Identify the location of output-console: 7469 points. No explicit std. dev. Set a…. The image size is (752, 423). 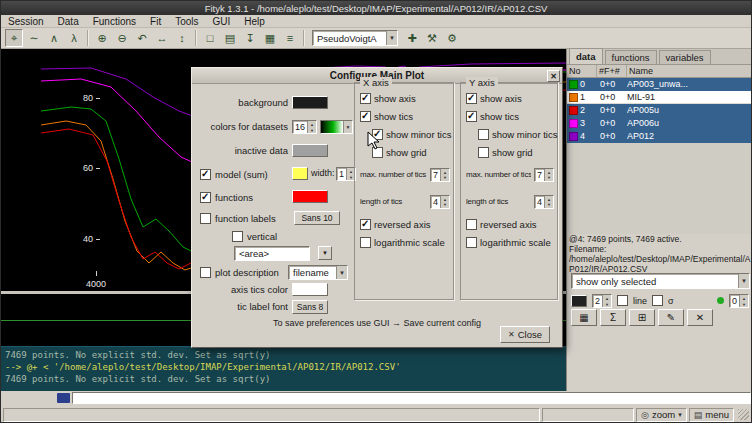
(284, 368).